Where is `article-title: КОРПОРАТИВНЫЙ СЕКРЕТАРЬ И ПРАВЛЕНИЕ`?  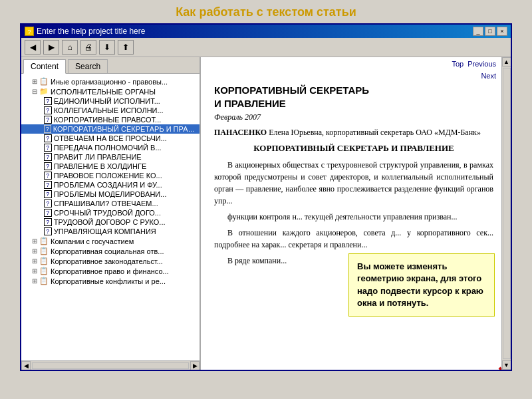
article-title: КОРПОРАТИВНЫЙ СЕКРЕТАРЬ И ПРАВЛЕНИЕ is located at coordinates (354, 97).